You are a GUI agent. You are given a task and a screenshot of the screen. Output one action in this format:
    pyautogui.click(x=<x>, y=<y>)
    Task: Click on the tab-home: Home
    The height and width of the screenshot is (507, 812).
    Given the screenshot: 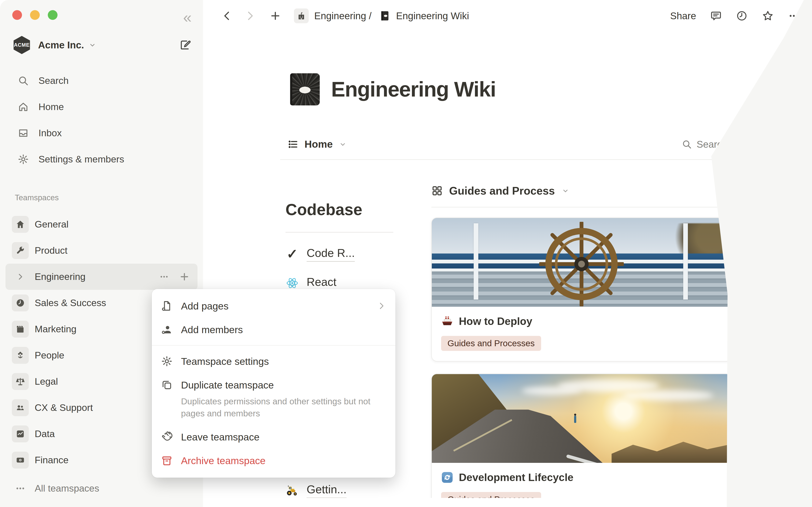 What is the action you would take?
    pyautogui.click(x=317, y=144)
    